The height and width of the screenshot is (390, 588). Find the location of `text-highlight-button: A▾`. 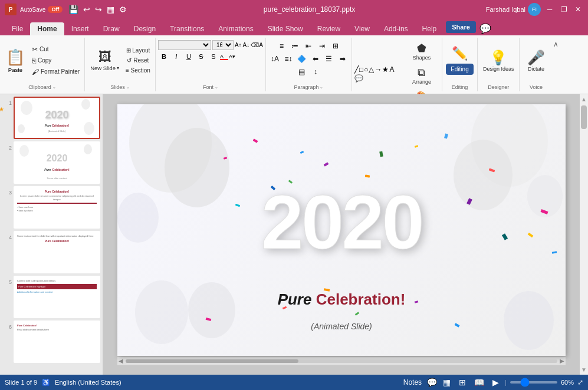

text-highlight-button: A▾ is located at coordinates (232, 57).